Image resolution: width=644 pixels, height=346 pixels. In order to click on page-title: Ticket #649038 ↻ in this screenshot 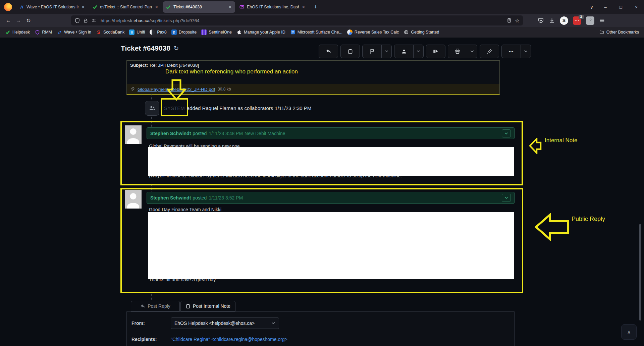, I will do `click(150, 48)`.